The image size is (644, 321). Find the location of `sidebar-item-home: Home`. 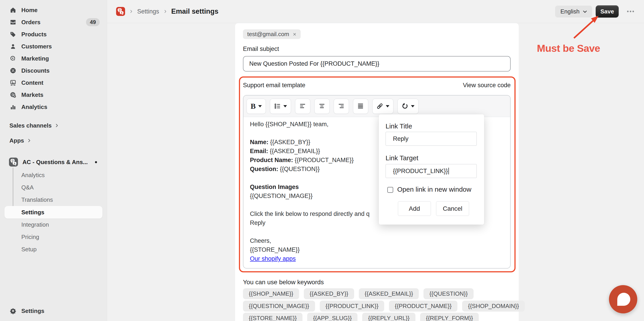

sidebar-item-home: Home is located at coordinates (54, 10).